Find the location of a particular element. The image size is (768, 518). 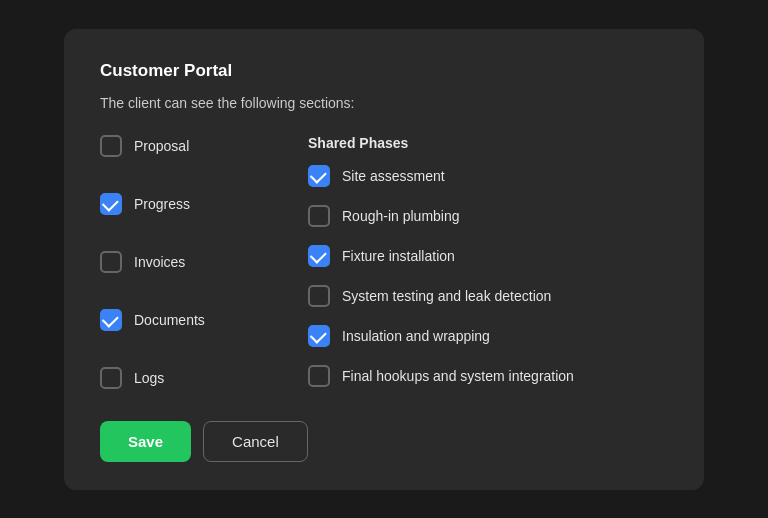

left-item-progress: Progress is located at coordinates (180, 204).